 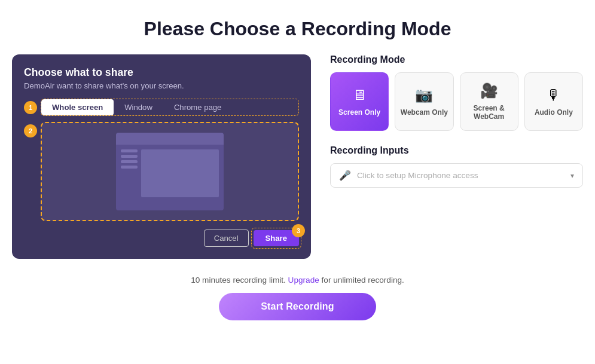 What do you see at coordinates (170, 108) in the screenshot?
I see `tab-bar: Whole screen Window Chrome page` at bounding box center [170, 108].